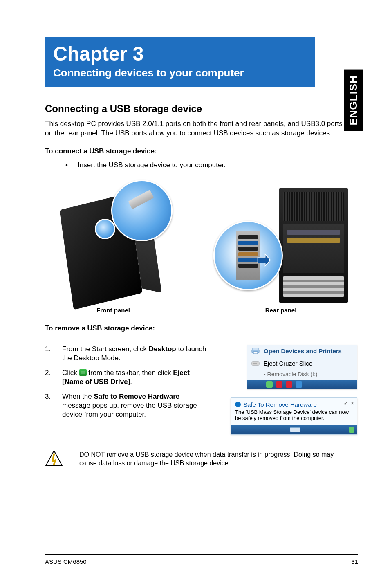 The height and width of the screenshot is (588, 390). I want to click on rear-callout-bubble, so click(248, 256).